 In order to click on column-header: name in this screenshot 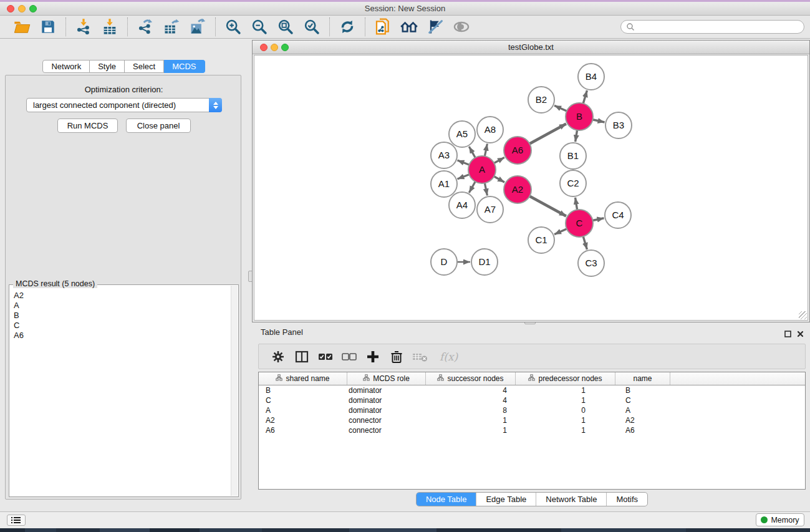, I will do `click(643, 379)`.